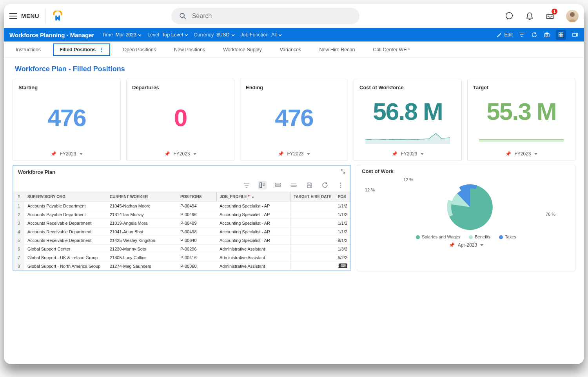 Image resolution: width=588 pixels, height=377 pixels. What do you see at coordinates (190, 50) in the screenshot?
I see `tab-new-positions: New Positions` at bounding box center [190, 50].